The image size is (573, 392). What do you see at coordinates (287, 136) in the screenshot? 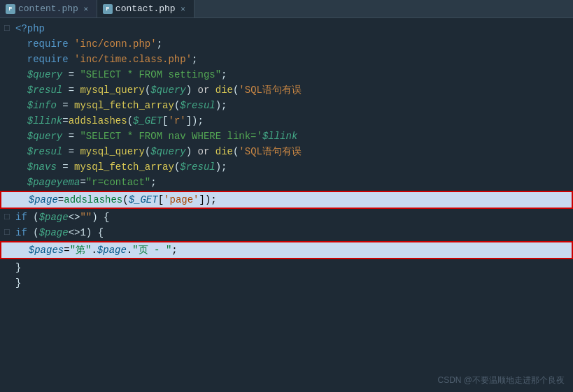
I see `line-8: $query = "SELECT * FROM nav WHERE link='…` at bounding box center [287, 136].